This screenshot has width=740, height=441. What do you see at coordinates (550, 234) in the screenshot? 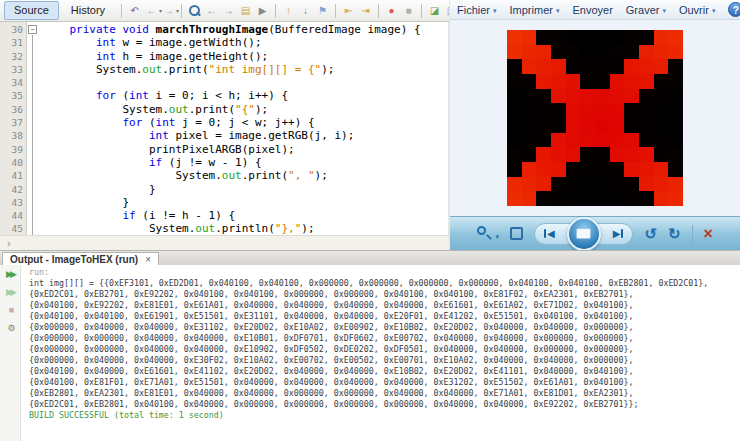
I see `previous-button: ◀` at bounding box center [550, 234].